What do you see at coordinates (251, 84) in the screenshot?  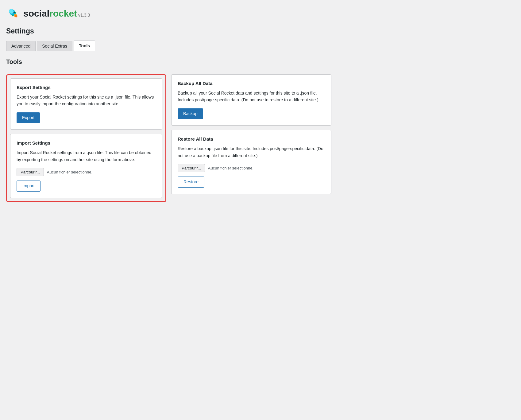 I see `backup-card-title: Backup All Data` at bounding box center [251, 84].